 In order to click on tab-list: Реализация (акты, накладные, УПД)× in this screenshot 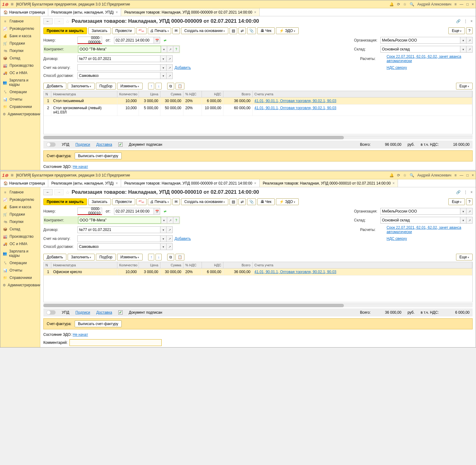, I will do `click(85, 183)`.